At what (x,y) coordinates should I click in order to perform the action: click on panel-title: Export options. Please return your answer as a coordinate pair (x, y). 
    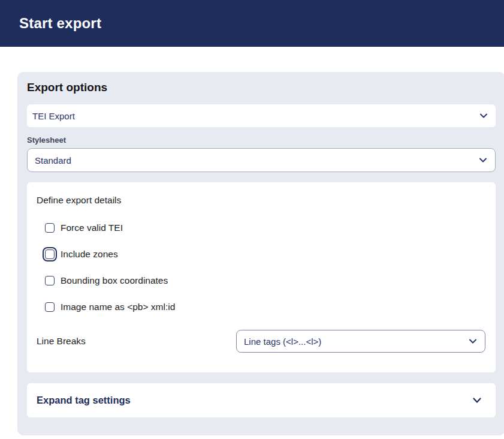
    Looking at the image, I should click on (261, 88).